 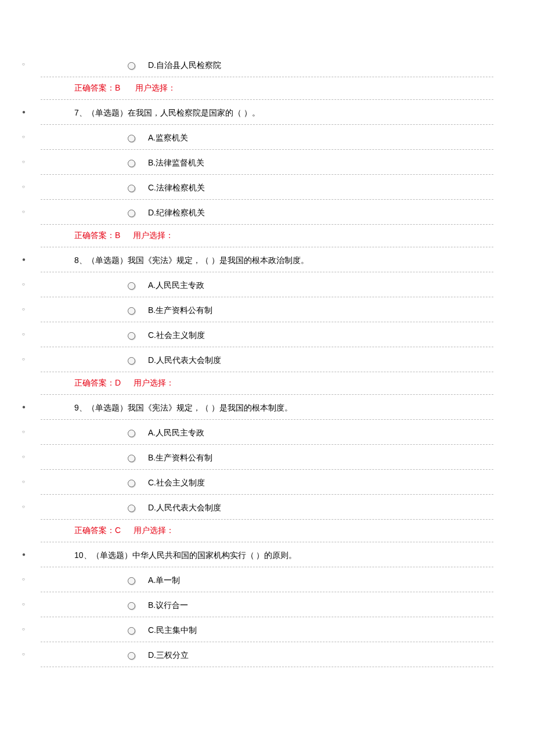 What do you see at coordinates (267, 65) in the screenshot?
I see `option-row: ○ D.自治县人民检察院` at bounding box center [267, 65].